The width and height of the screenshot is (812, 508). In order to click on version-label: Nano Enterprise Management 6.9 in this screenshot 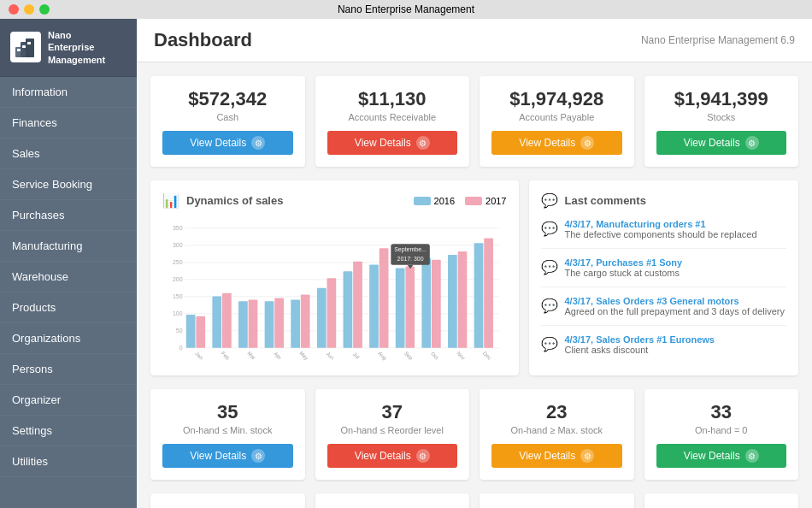, I will do `click(718, 40)`.